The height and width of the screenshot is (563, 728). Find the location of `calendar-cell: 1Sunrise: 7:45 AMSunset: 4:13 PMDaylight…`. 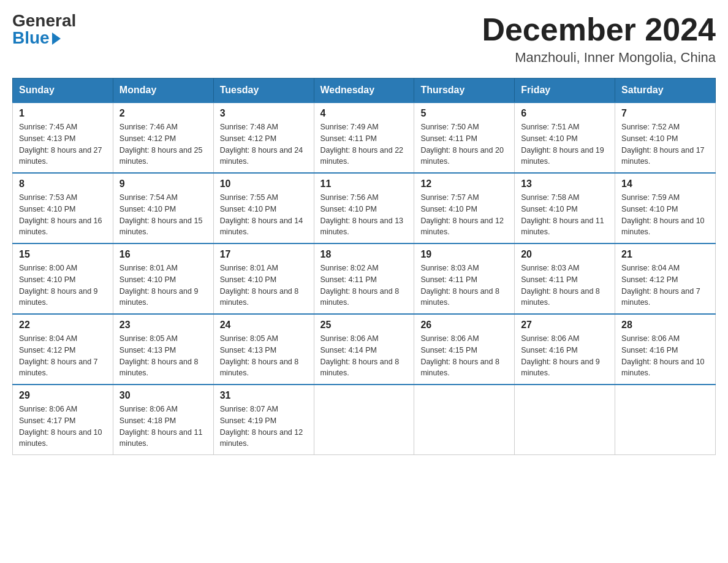

calendar-cell: 1Sunrise: 7:45 AMSunset: 4:13 PMDaylight… is located at coordinates (63, 137).